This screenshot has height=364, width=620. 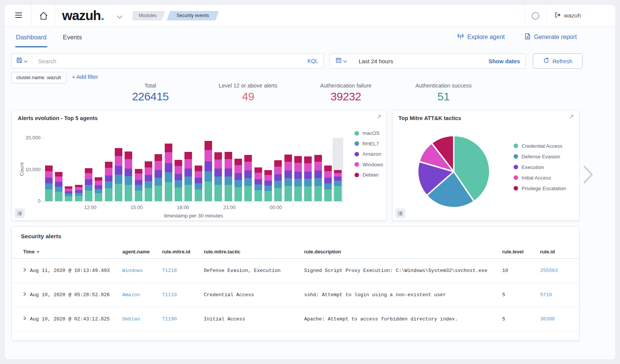 What do you see at coordinates (170, 295) in the screenshot?
I see `mitre-id-link: T1110` at bounding box center [170, 295].